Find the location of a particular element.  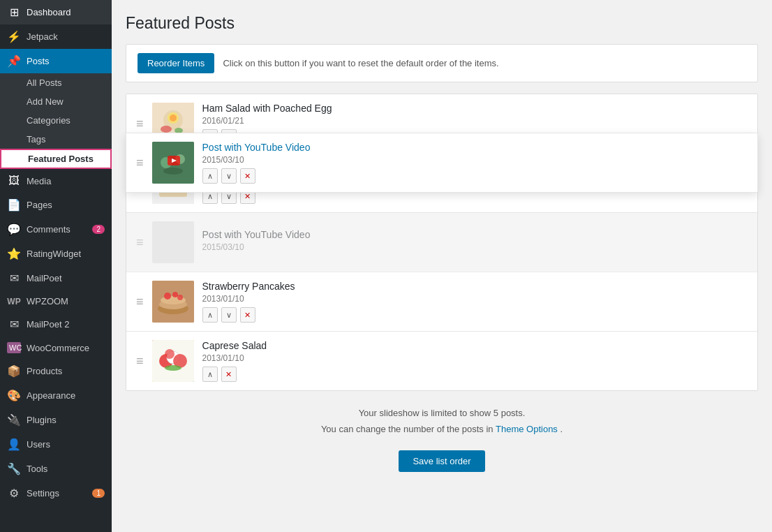

sidebar-item-dashboard: ⊞ Dashboard is located at coordinates (56, 13).